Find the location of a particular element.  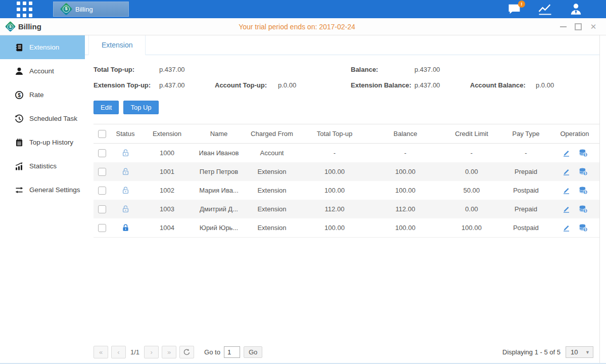

extension-cell: 1001 is located at coordinates (167, 172).